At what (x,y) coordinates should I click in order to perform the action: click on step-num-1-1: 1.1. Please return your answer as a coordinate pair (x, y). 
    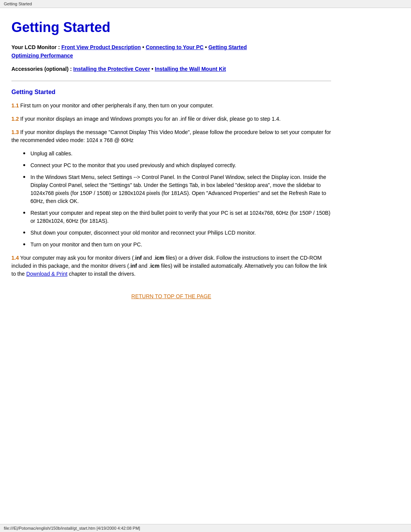
    Looking at the image, I should click on (15, 105).